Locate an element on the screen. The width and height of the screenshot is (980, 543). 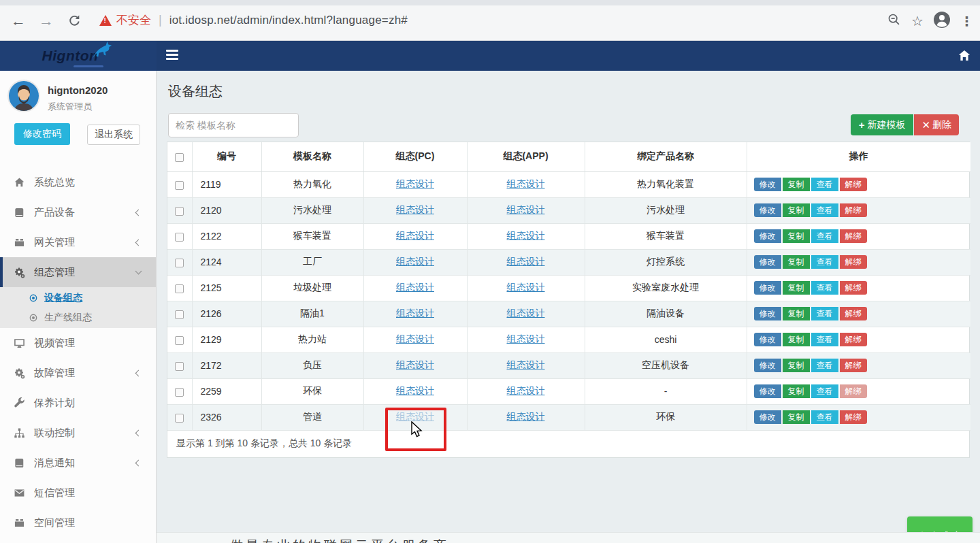
sidebar-item-overview: 系统总览 is located at coordinates (78, 182).